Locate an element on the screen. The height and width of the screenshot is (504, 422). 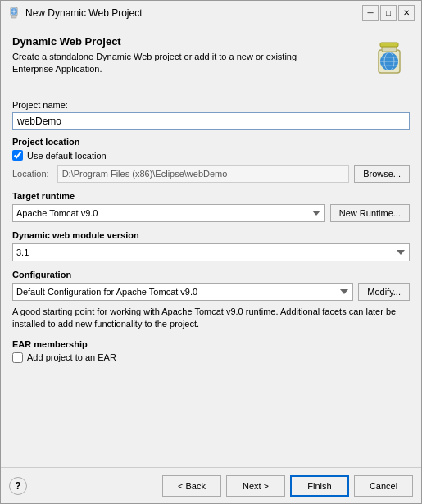
web-module-version-dropdown: 3.1 3.0 2.5 is located at coordinates (211, 252).